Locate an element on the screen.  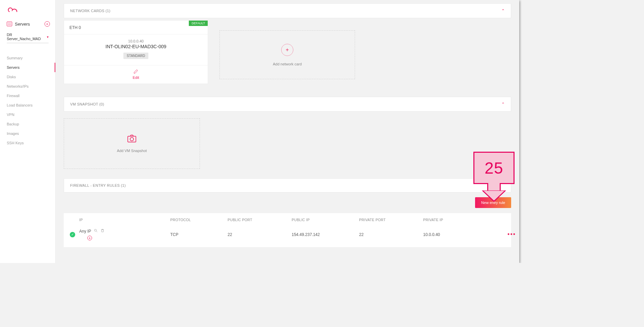
add-vm-snapshot-label: Add VM Snapshot is located at coordinates (132, 151).